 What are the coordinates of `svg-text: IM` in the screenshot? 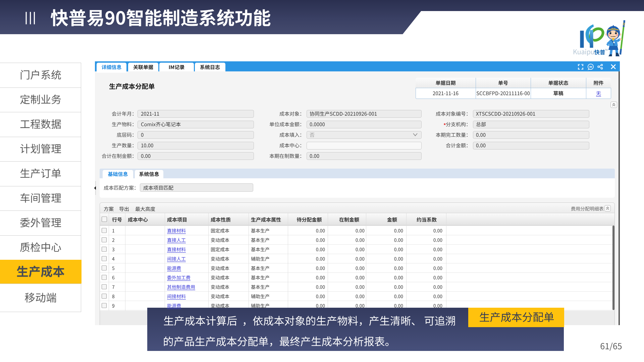 It's located at (591, 67).